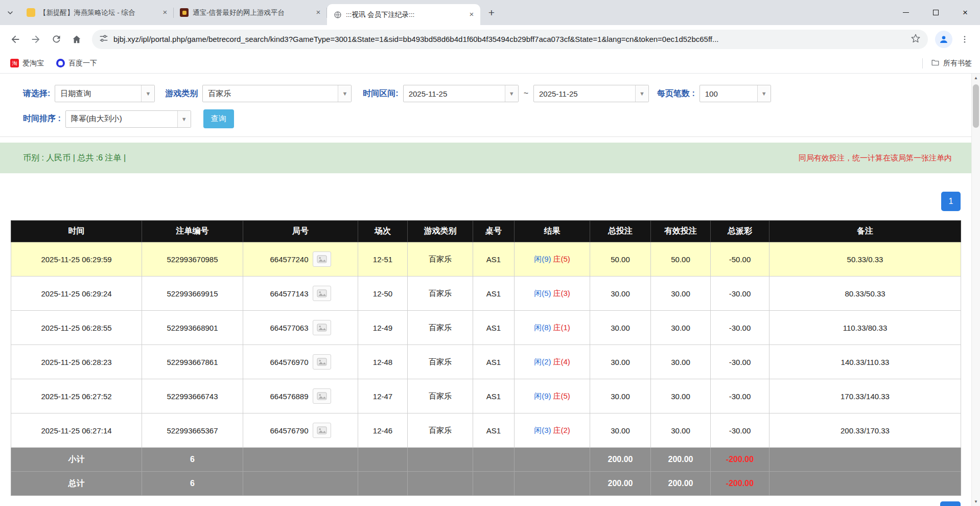  Describe the element at coordinates (77, 39) in the screenshot. I see `home-icon` at that location.